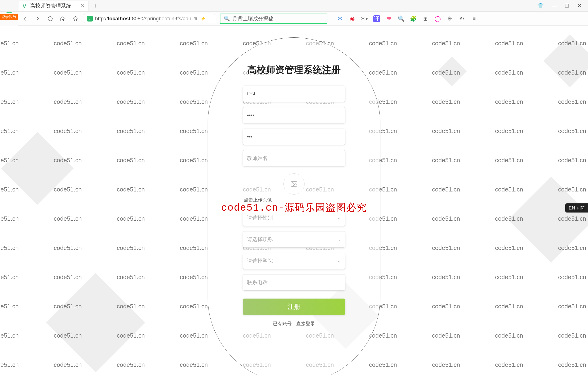 The height and width of the screenshot is (375, 588). I want to click on browser-search-input: 🔍 月背土壤成分揭秘, so click(274, 19).